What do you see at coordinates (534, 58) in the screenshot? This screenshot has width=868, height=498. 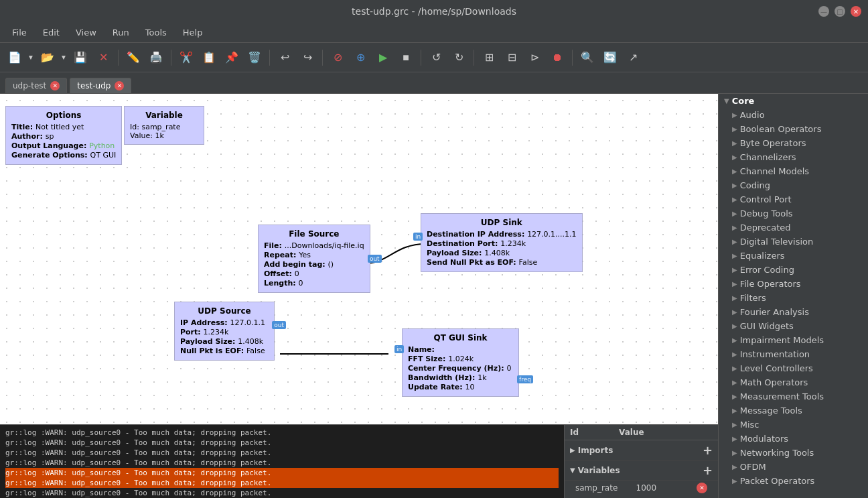 I see `step-button: ⊳` at bounding box center [534, 58].